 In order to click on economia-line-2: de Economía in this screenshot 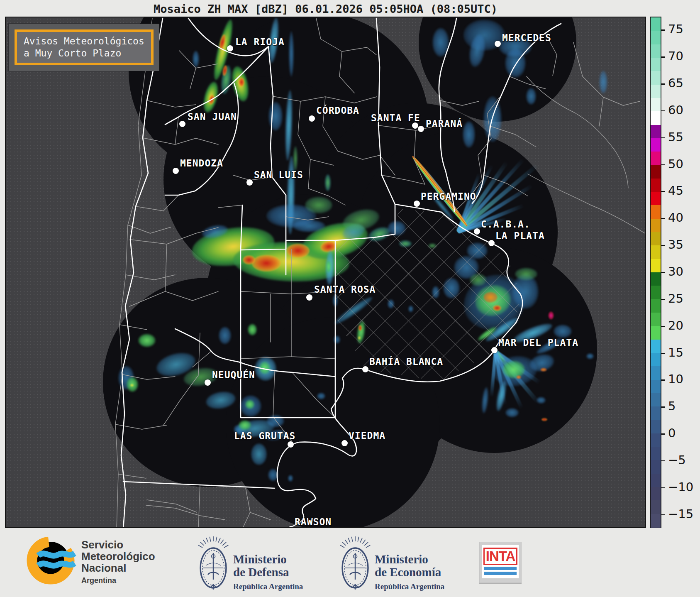, I will do `click(410, 572)`.